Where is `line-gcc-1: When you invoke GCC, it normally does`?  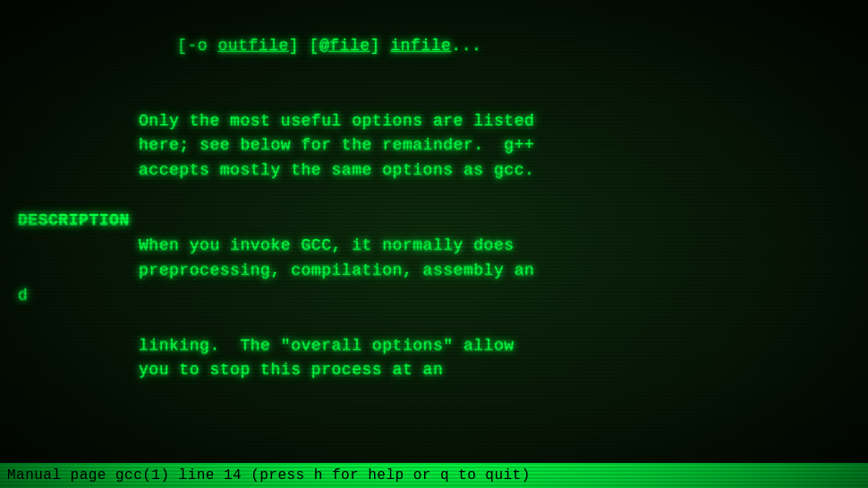 line-gcc-1: When you invoke GCC, it normally does is located at coordinates (434, 246).